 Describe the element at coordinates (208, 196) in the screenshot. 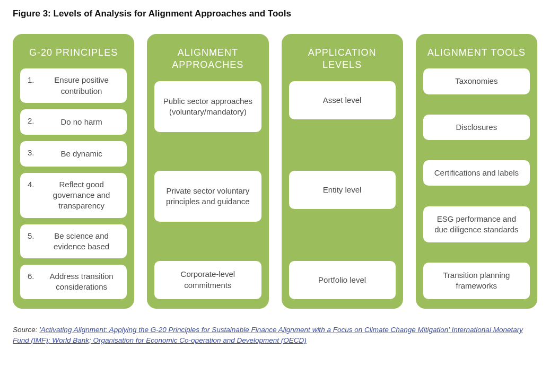

I see `approach-card: Private sector voluntary principles and …` at that location.